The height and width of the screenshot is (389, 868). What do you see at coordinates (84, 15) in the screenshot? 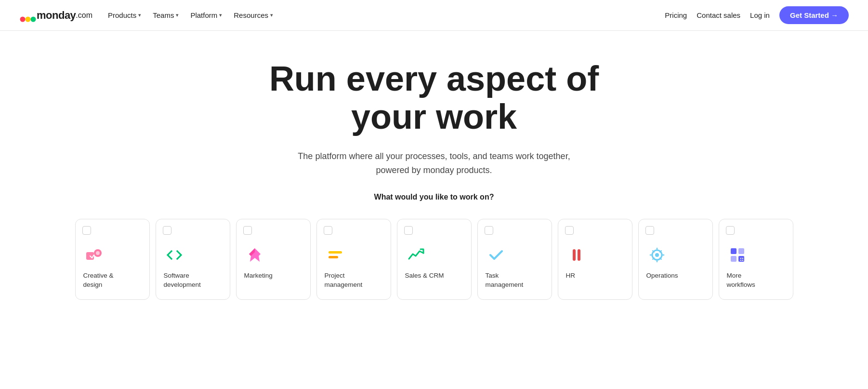
I see `logo-com: .com` at bounding box center [84, 15].